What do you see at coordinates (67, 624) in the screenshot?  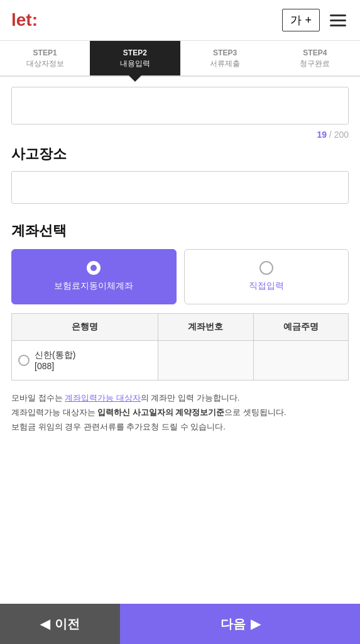 I see `prev-label: 이전` at bounding box center [67, 624].